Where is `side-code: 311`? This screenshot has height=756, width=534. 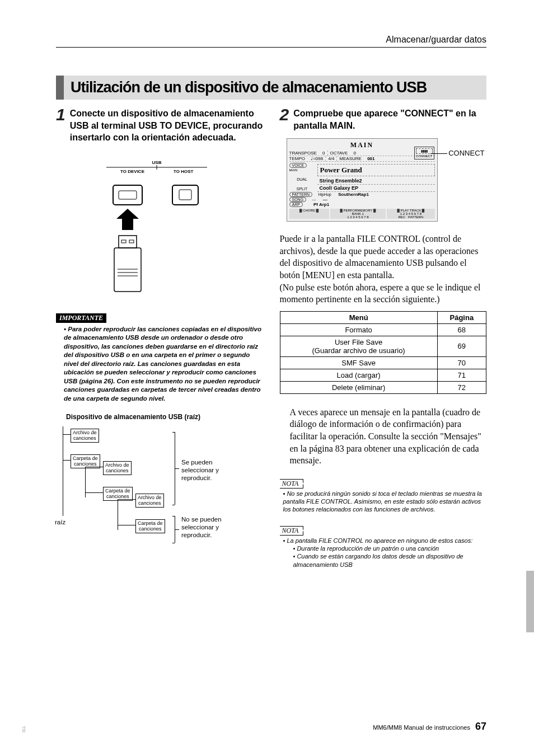 side-code: 311 is located at coordinates (24, 729).